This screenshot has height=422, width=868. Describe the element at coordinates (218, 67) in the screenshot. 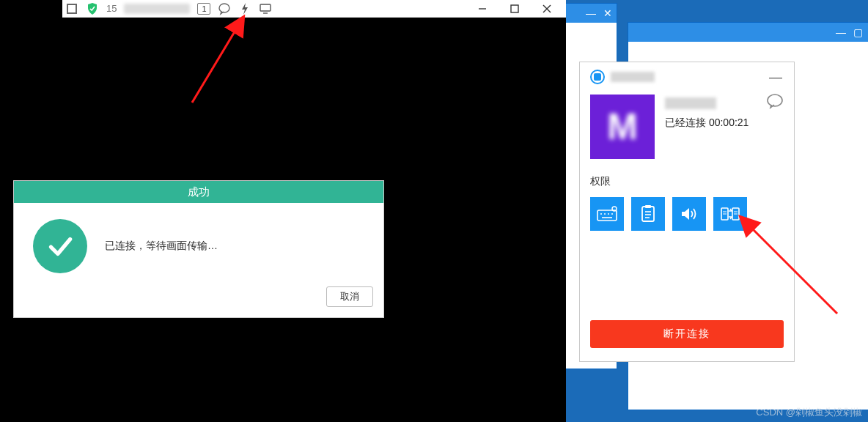

I see `annotation-arrow-left` at that location.